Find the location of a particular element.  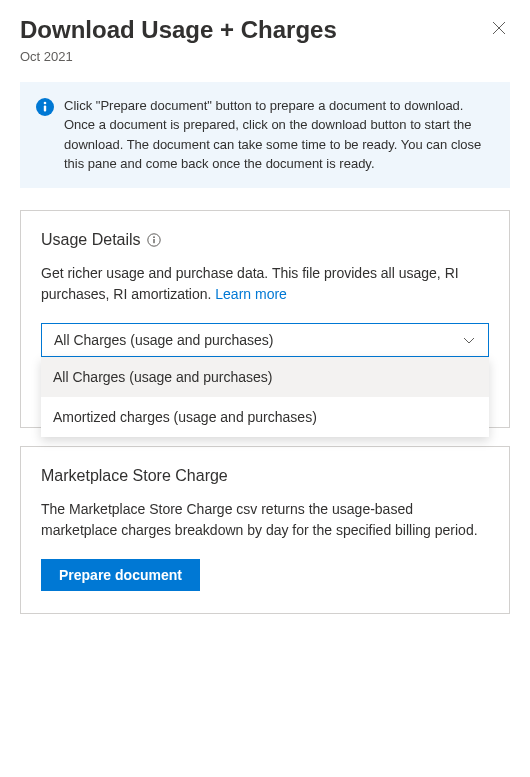

info-outline-icon is located at coordinates (154, 240).